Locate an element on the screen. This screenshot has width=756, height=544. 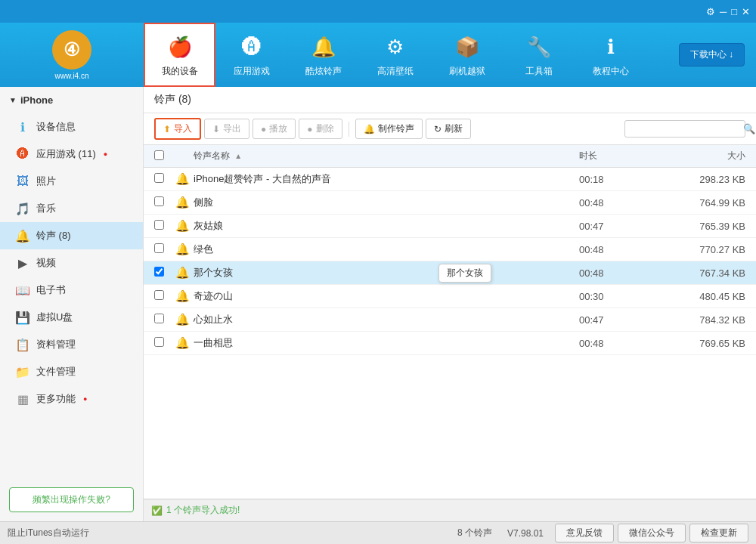
nav-item-my-device: 🍎 我的设备 is located at coordinates (180, 54).